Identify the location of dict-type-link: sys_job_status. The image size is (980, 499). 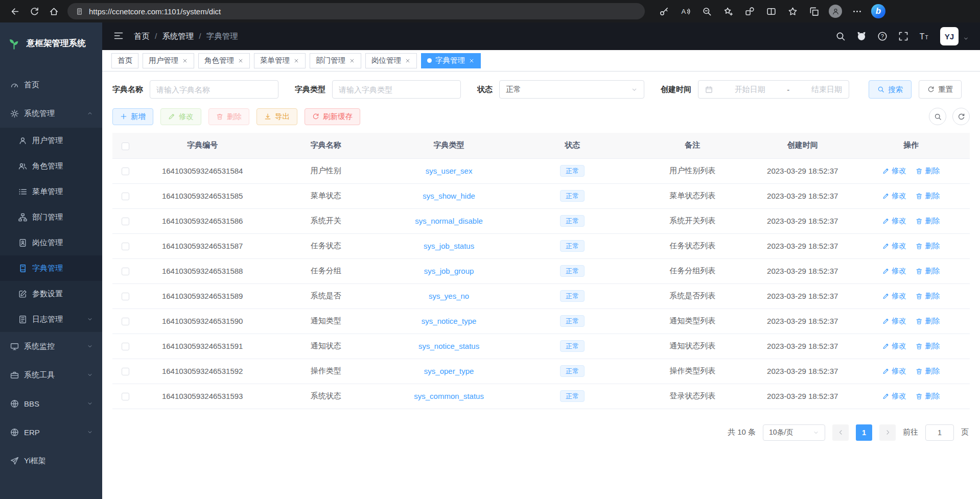
(449, 246).